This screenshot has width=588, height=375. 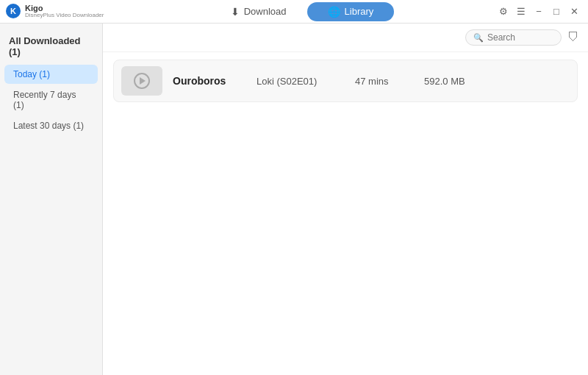 What do you see at coordinates (574, 12) in the screenshot?
I see `close-button: ✕` at bounding box center [574, 12].